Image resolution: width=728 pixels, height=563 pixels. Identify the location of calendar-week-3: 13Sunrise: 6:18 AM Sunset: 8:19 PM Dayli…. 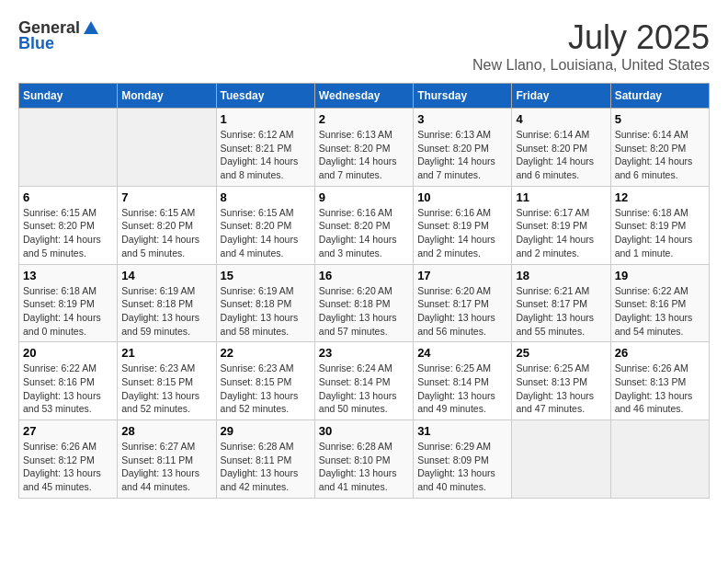
(364, 304).